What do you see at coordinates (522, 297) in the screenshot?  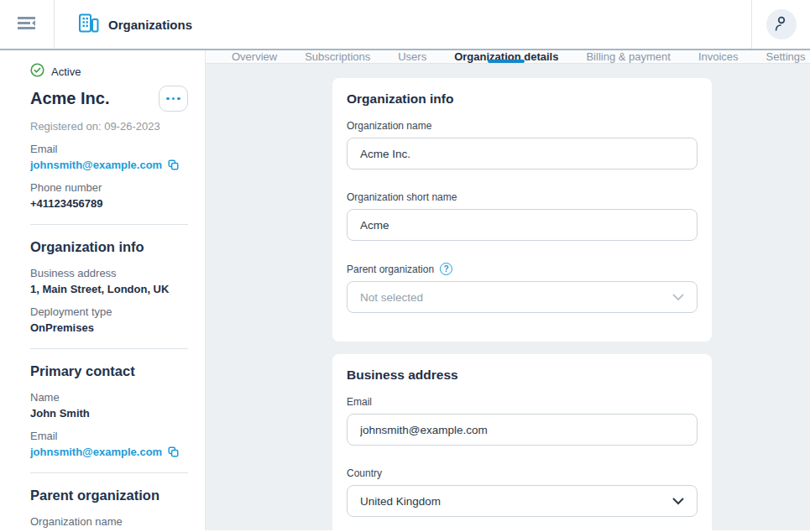 I see `parent-org-select: Not selected` at bounding box center [522, 297].